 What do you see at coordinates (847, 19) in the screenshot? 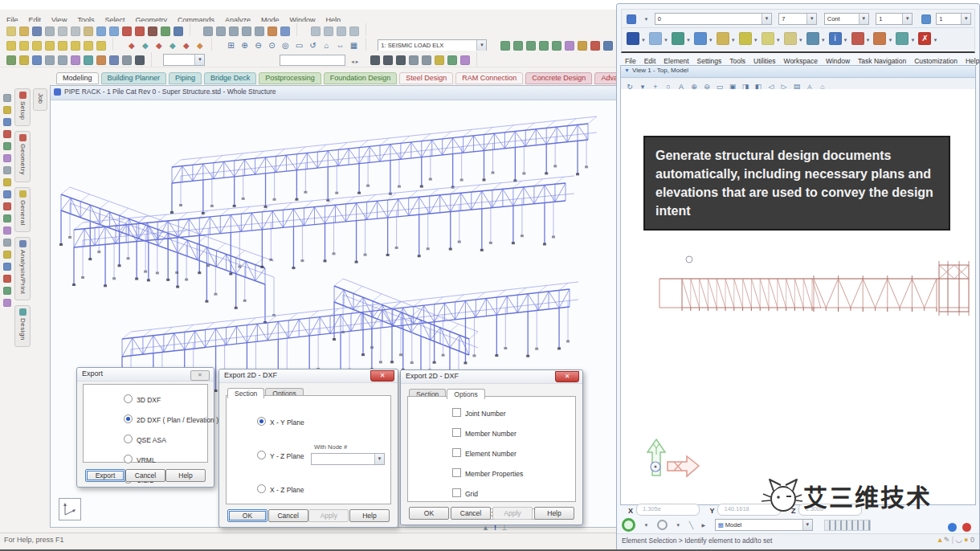
I see `line-style-dropdown: Cont▼` at bounding box center [847, 19].